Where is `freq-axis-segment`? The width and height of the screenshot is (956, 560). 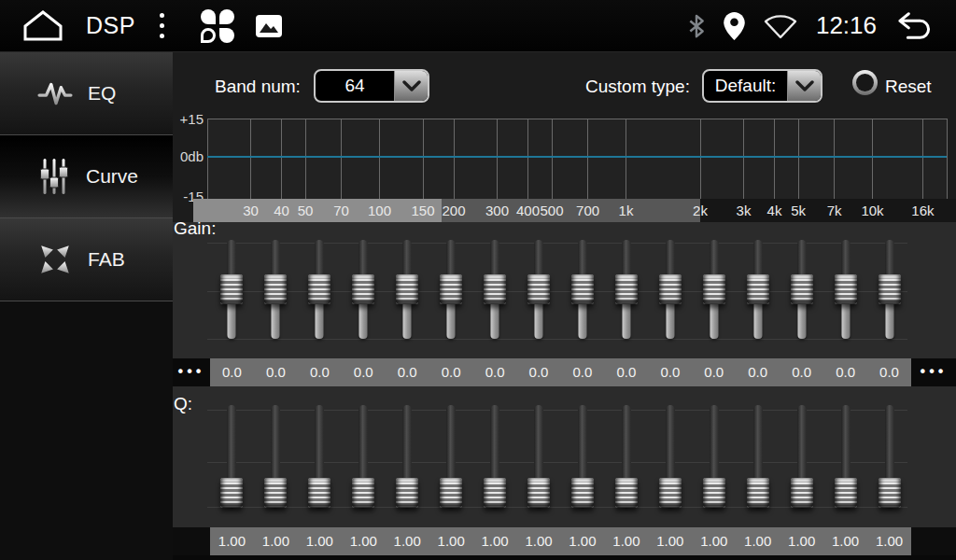
freq-axis-segment is located at coordinates (317, 211).